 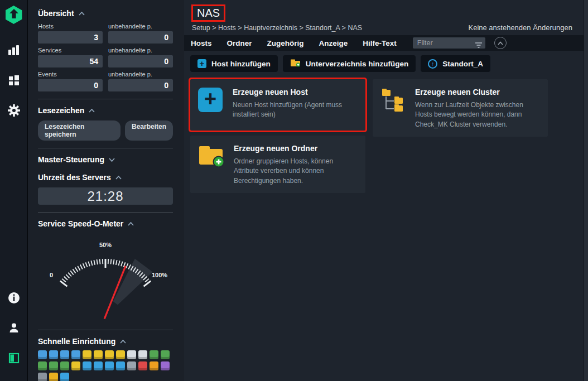 What do you see at coordinates (70, 85) in the screenshot?
I see `events-count: 0` at bounding box center [70, 85].